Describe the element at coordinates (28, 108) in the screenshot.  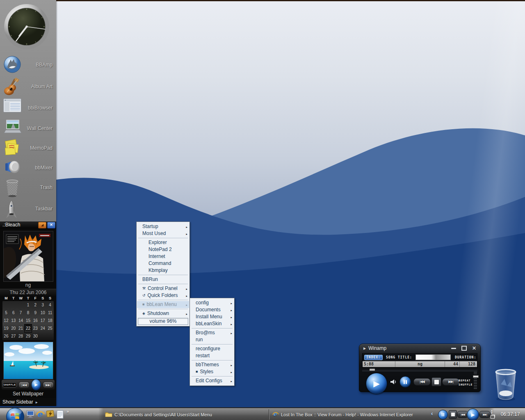
I see `sidebar-item-bbibrowser: bbiBrowser` at that location.